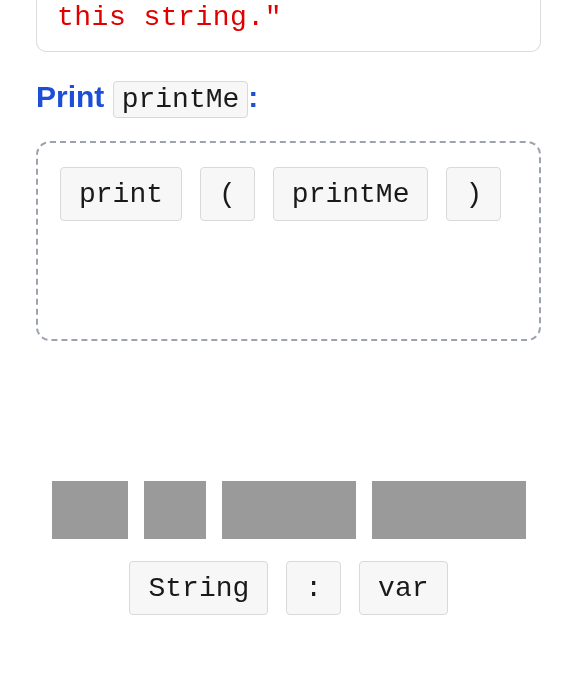 This screenshot has width=577, height=675. What do you see at coordinates (228, 194) in the screenshot?
I see `tile-open-paren: (` at bounding box center [228, 194].